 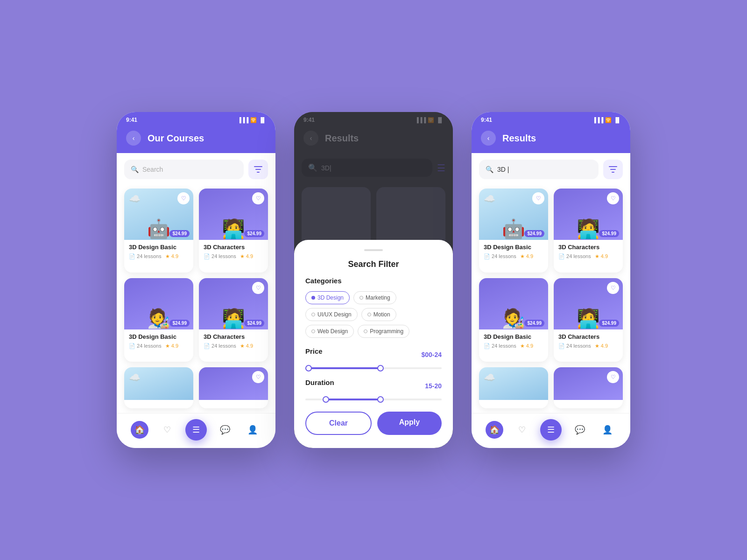 What do you see at coordinates (233, 384) in the screenshot?
I see `course-image: ♡` at bounding box center [233, 384].